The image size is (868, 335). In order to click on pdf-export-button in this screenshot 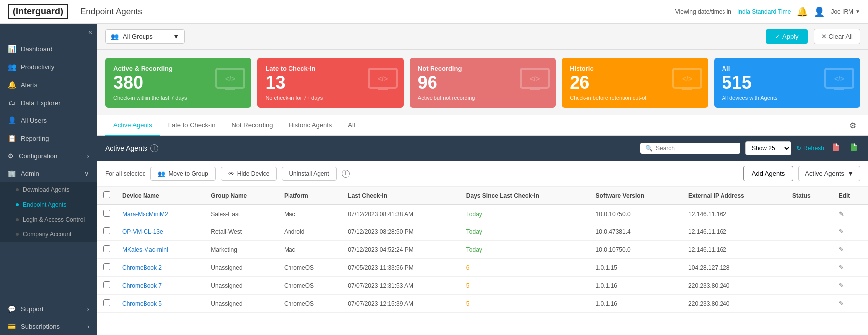, I will do `click(836, 148)`.